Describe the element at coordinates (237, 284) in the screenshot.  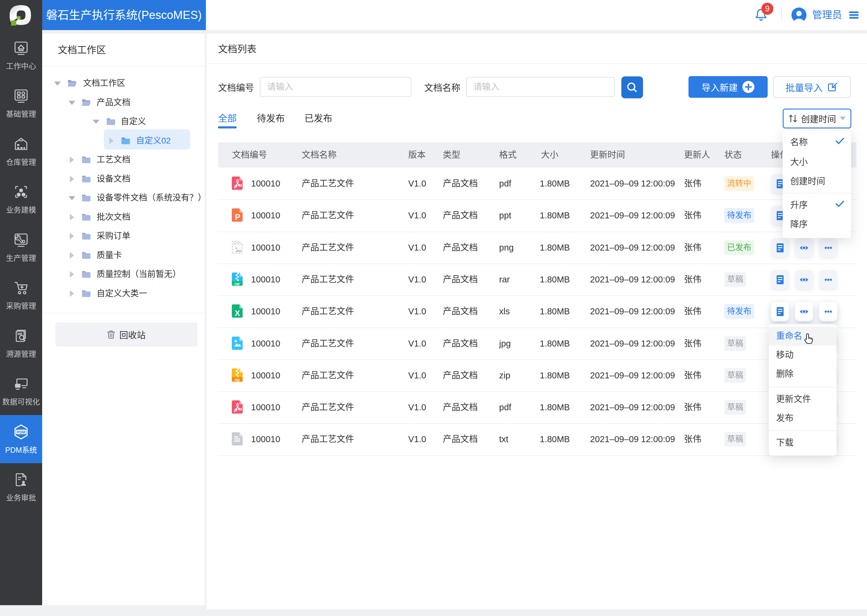
I see `svg-text: rar` at that location.